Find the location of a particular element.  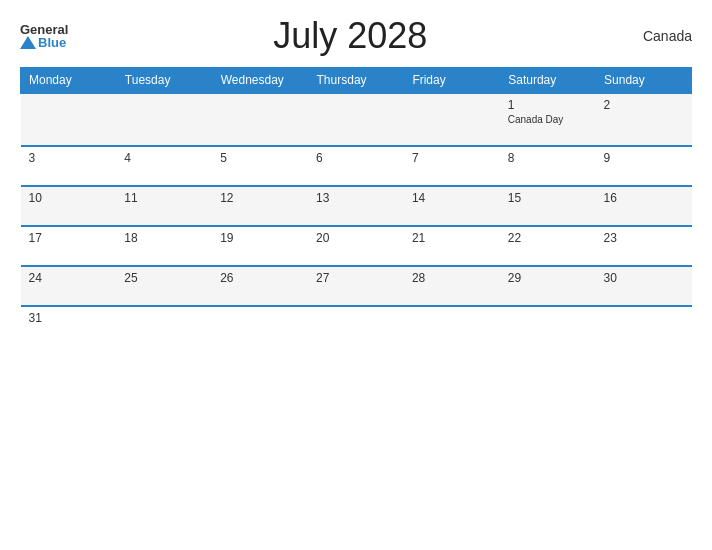

calendar-week-row: 1Canada Day2 is located at coordinates (356, 120).